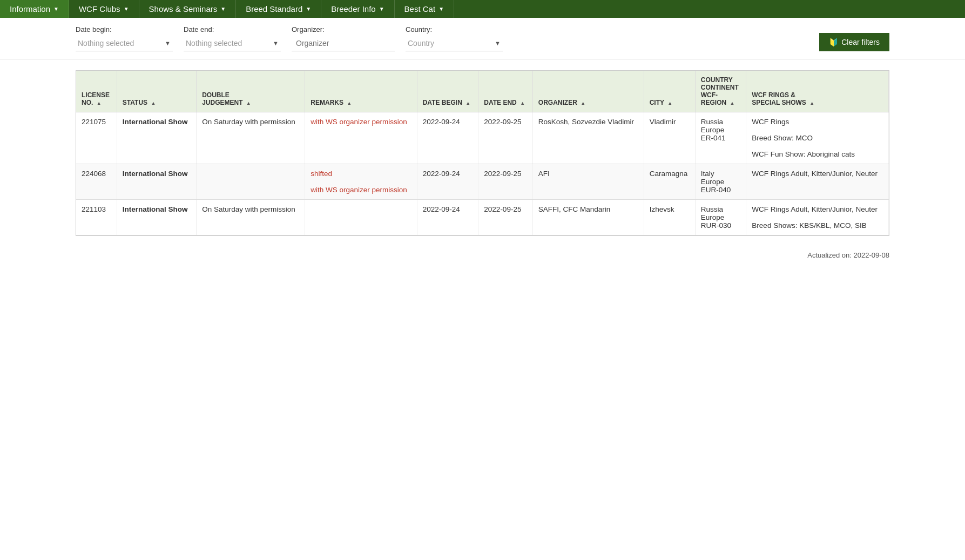 This screenshot has width=965, height=560. Describe the element at coordinates (382, 9) in the screenshot. I see `nav-caret-breeder-info: ▼` at that location.